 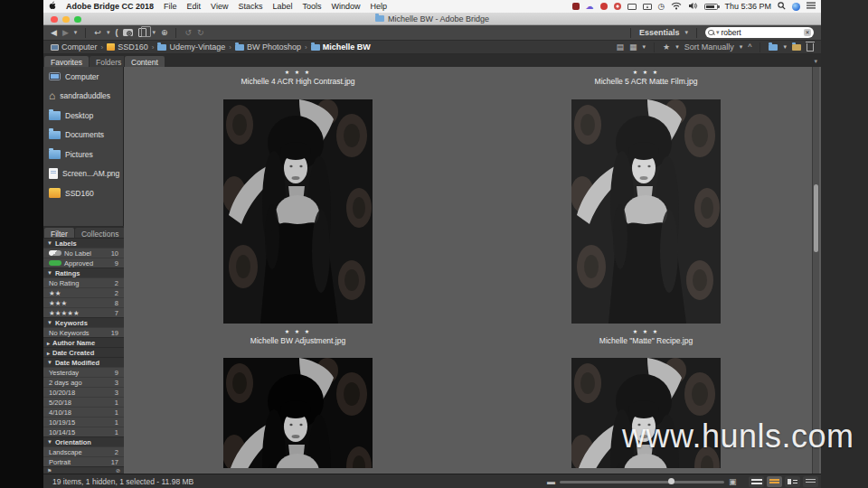 I want to click on filter-row: Portrait 17, so click(x=83, y=461).